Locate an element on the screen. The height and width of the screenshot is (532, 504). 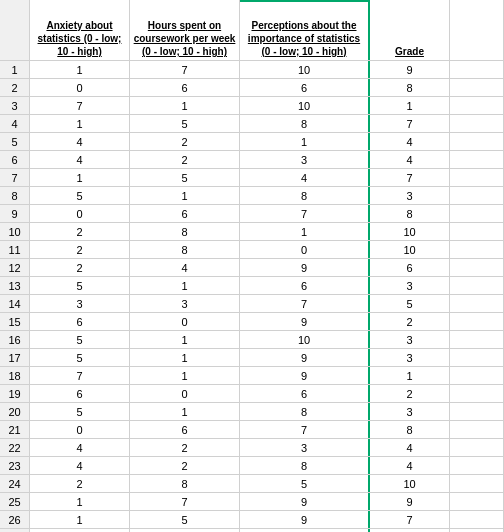
col-b-cell: 4 is located at coordinates (185, 268).